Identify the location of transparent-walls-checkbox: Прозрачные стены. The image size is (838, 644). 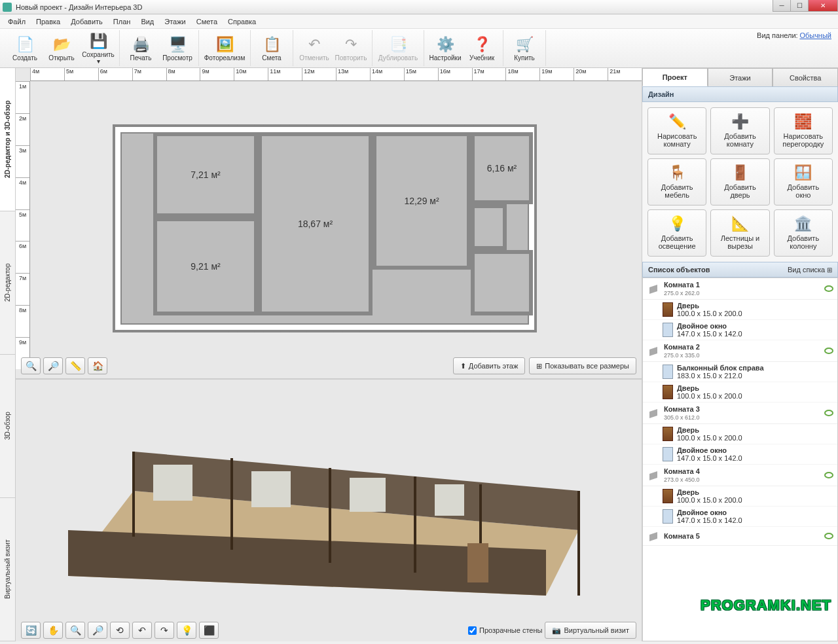
(505, 631).